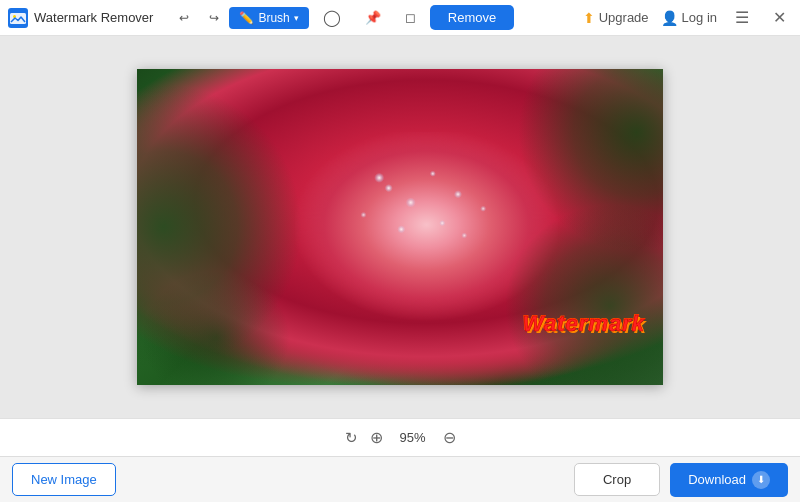 Image resolution: width=800 pixels, height=502 pixels. Describe the element at coordinates (742, 18) in the screenshot. I see `window-menu-button: ☰` at that location.